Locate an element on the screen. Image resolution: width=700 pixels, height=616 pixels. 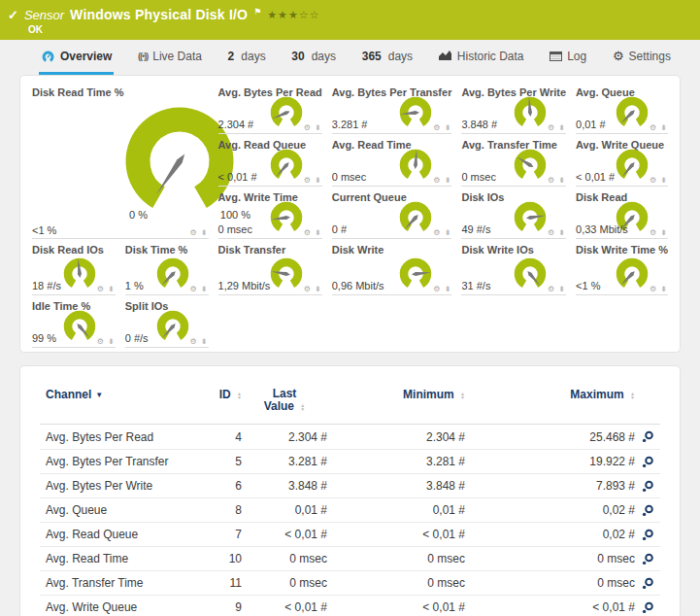
gauge-cell-avg-bytes-per-transfer: Avg. Bytes Per Transfer3.281 #⚙ ⇟ is located at coordinates (392, 109).